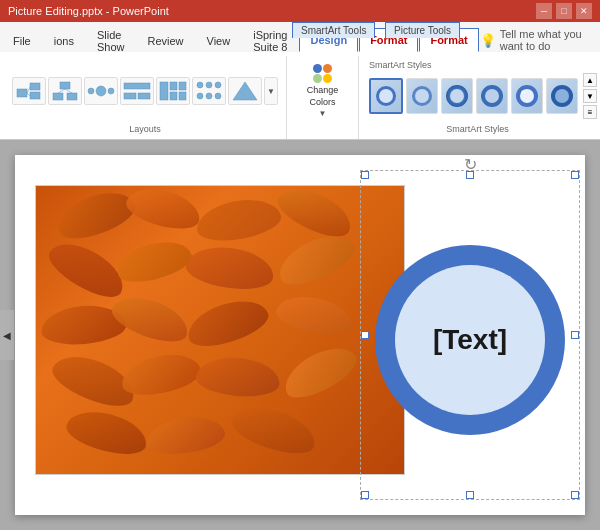 The image size is (600, 530). Describe the element at coordinates (575, 495) in the screenshot. I see `handle-br` at that location.